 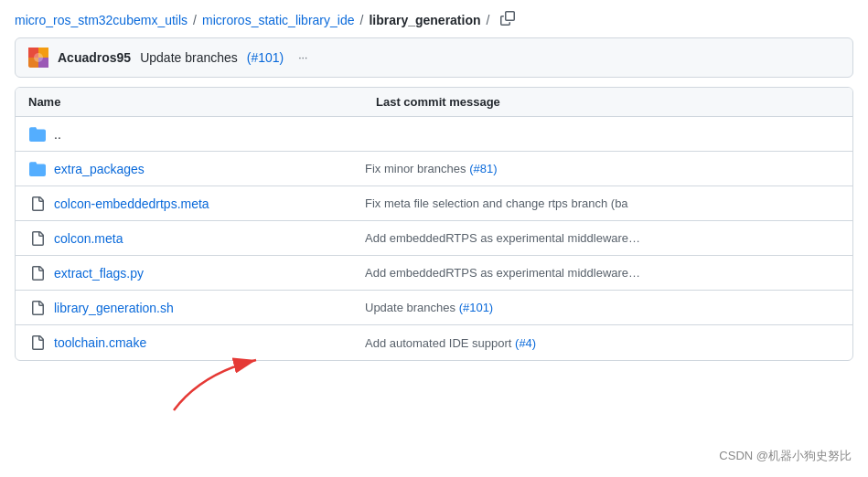 I want to click on breadcrumb-sep-2: /, so click(x=361, y=20).